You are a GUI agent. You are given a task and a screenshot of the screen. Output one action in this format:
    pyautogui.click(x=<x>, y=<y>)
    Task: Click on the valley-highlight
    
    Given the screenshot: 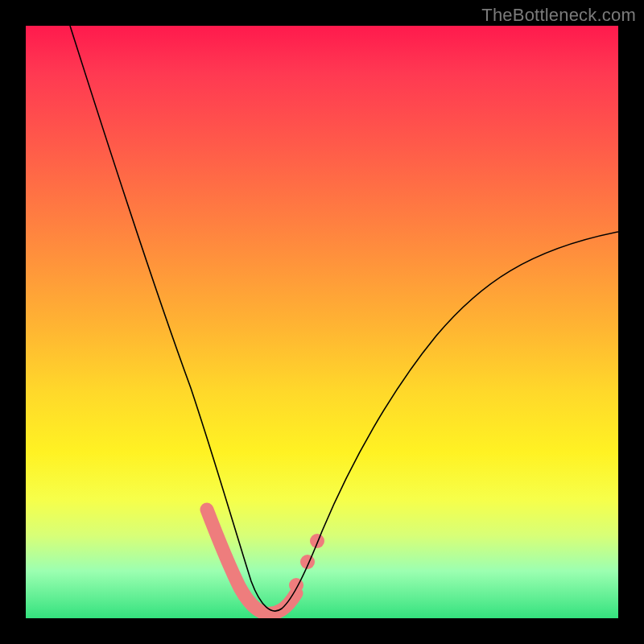 What is the action you would take?
    pyautogui.click(x=251, y=562)
    